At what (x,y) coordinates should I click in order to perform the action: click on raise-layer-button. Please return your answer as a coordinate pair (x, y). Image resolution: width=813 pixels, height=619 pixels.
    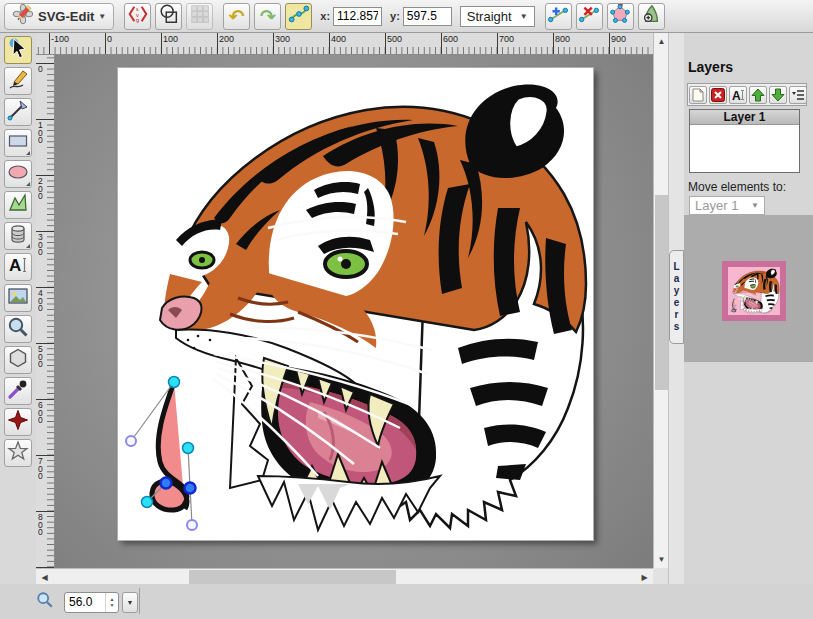
    Looking at the image, I should click on (758, 95).